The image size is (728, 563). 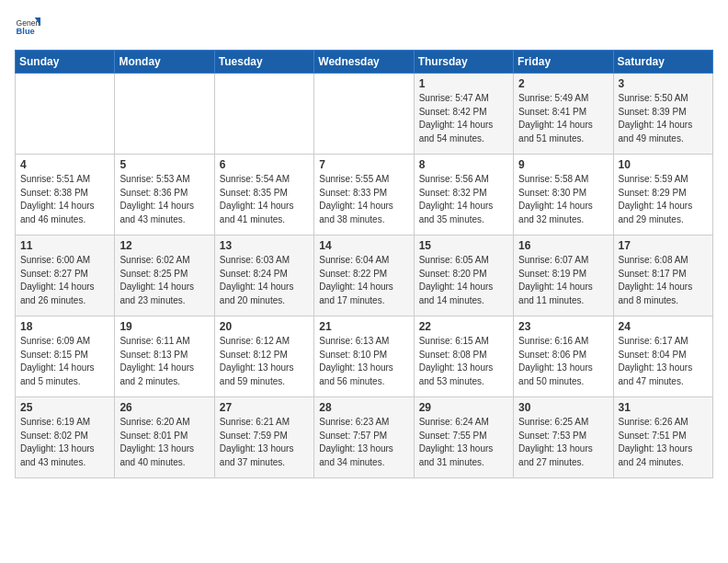 I want to click on calendar-cell: 7Sunrise: 5:55 AM Sunset: 8:33 PM Daylig…, so click(x=364, y=195).